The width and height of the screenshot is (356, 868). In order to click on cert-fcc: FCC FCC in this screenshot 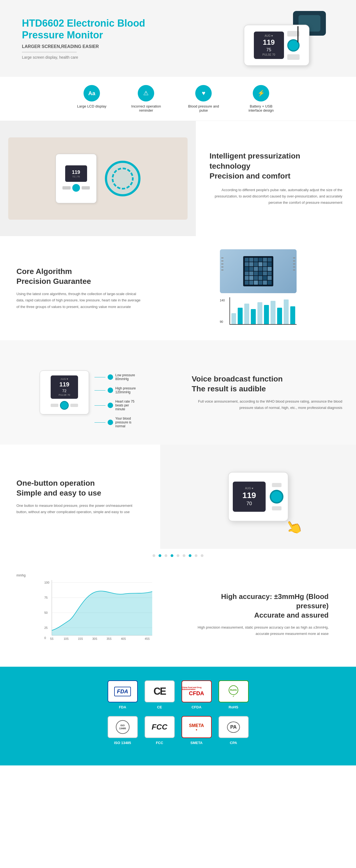, I will do `click(159, 731)`.